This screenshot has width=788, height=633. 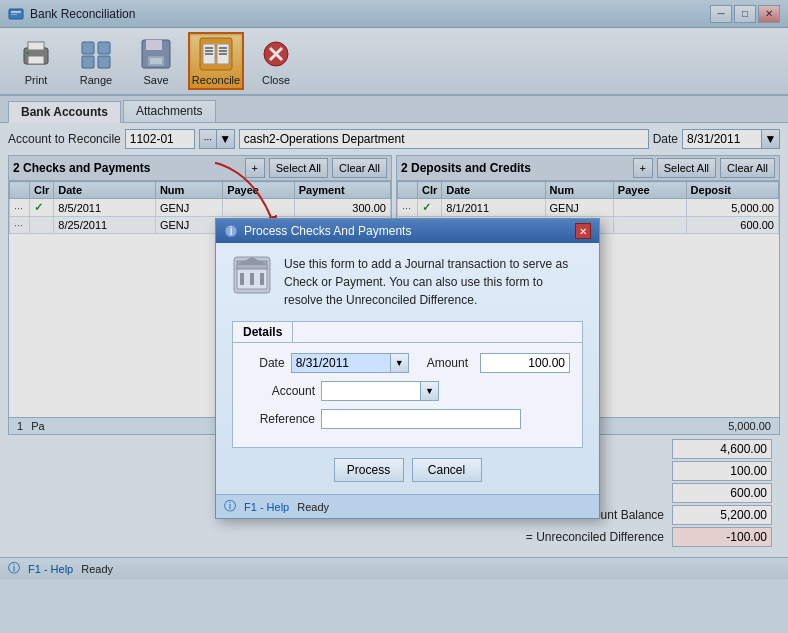 What do you see at coordinates (280, 391) in the screenshot?
I see `form-account-label: Account` at bounding box center [280, 391].